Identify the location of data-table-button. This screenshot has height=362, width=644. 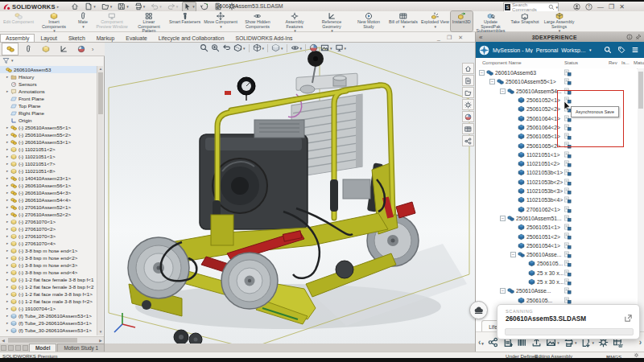
(469, 129).